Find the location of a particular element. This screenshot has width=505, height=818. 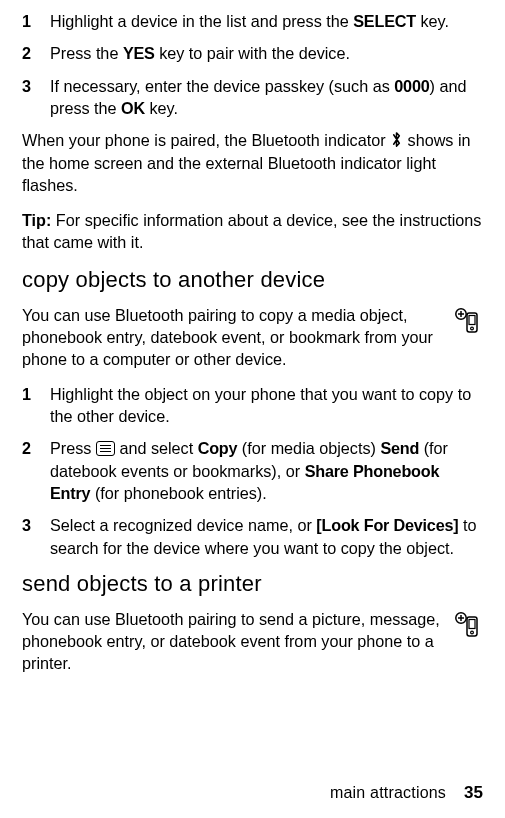

key-label: 0000 is located at coordinates (412, 86).